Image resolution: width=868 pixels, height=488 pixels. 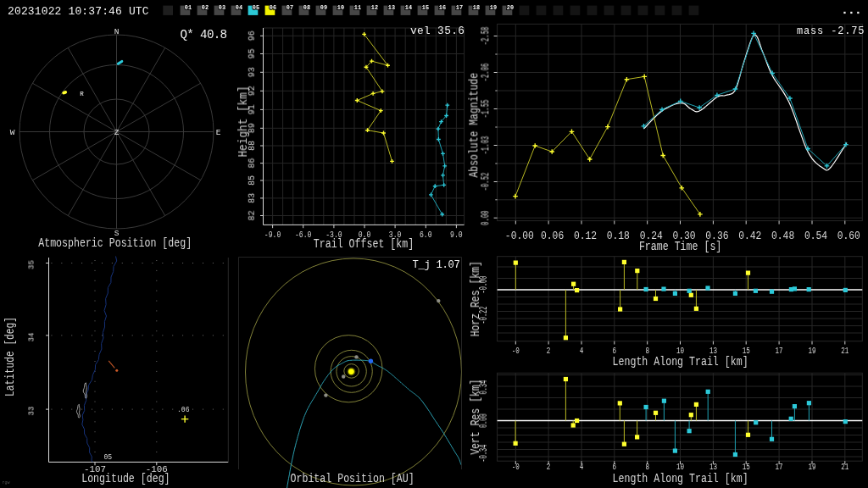 What do you see at coordinates (680, 246) in the screenshot?
I see `svg-text: Frame Time [s]` at bounding box center [680, 246].